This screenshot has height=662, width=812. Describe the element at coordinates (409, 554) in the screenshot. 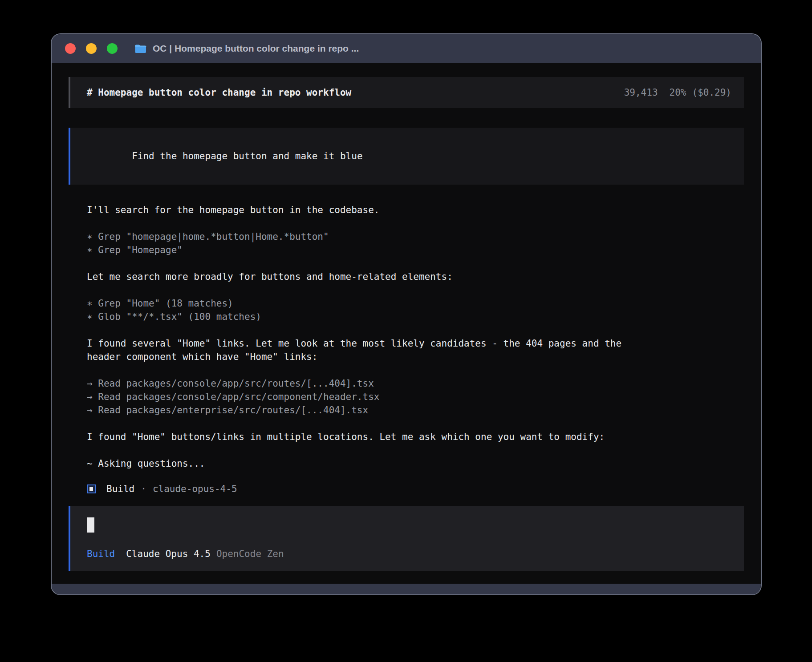

I see `input-mode-row: Build Claude Opus 4.5 OpenCode Zen` at that location.